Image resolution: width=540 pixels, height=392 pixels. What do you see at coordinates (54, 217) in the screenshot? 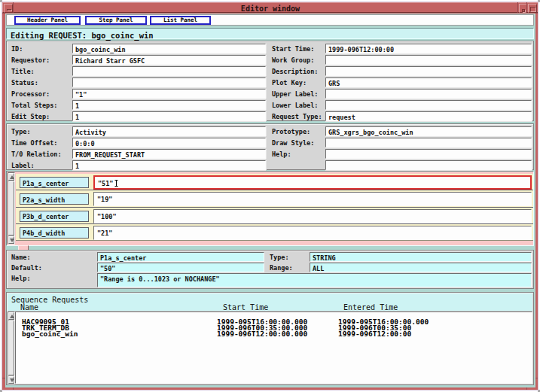
I see `parameter-name-button: P3b_d_center` at bounding box center [54, 217].